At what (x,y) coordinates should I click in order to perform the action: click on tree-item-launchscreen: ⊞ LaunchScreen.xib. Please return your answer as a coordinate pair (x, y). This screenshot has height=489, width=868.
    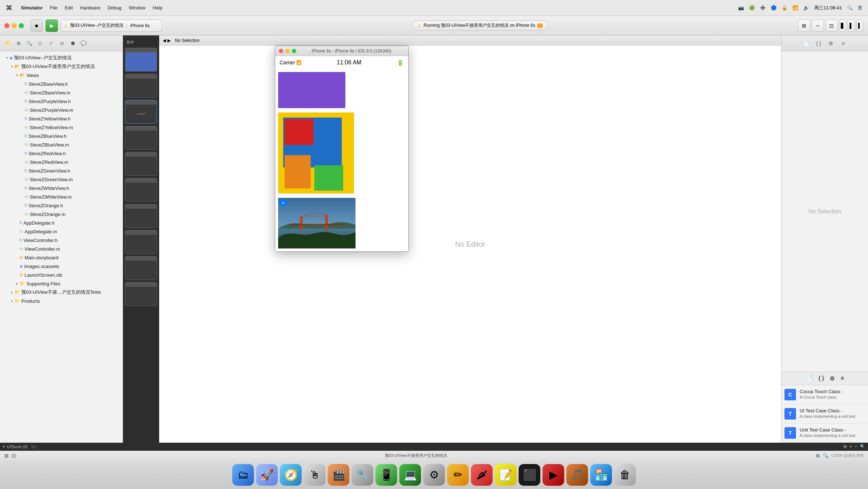
    Looking at the image, I should click on (61, 275).